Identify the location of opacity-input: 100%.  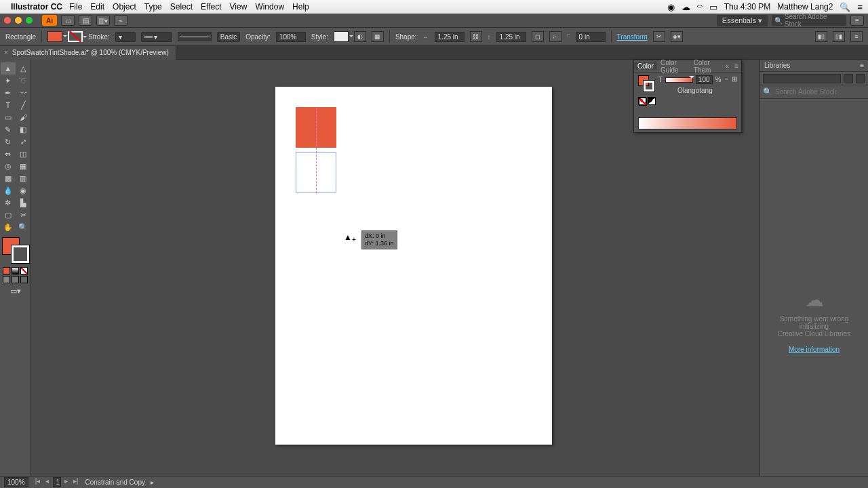
(291, 37).